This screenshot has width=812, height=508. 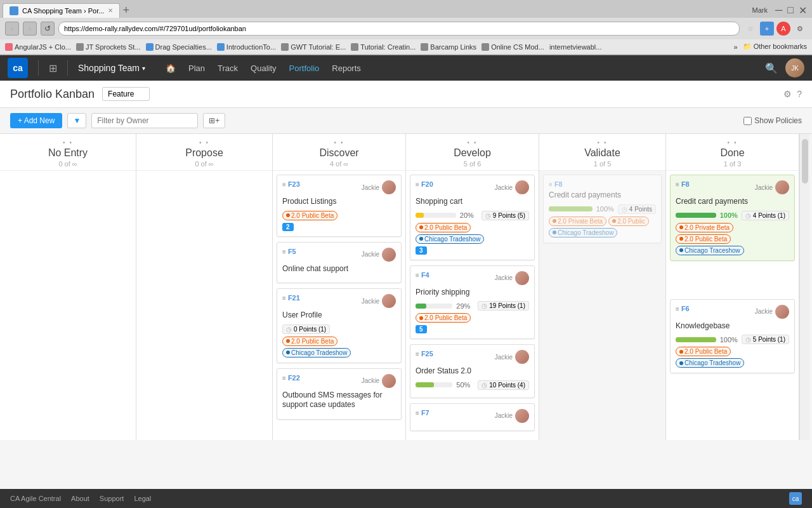 What do you see at coordinates (77, 121) in the screenshot?
I see `filter-icon: ▼` at bounding box center [77, 121].